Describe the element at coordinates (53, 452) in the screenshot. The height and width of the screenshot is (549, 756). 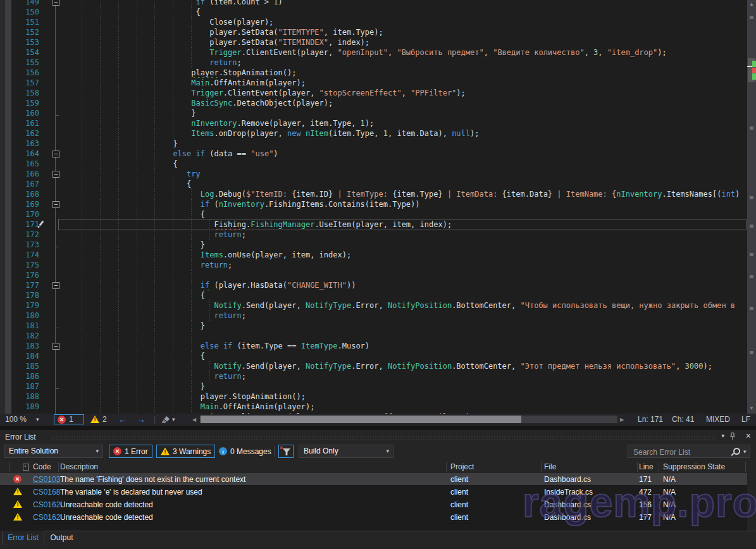
I see `scope-dropdown: Entire Solution ▾` at that location.